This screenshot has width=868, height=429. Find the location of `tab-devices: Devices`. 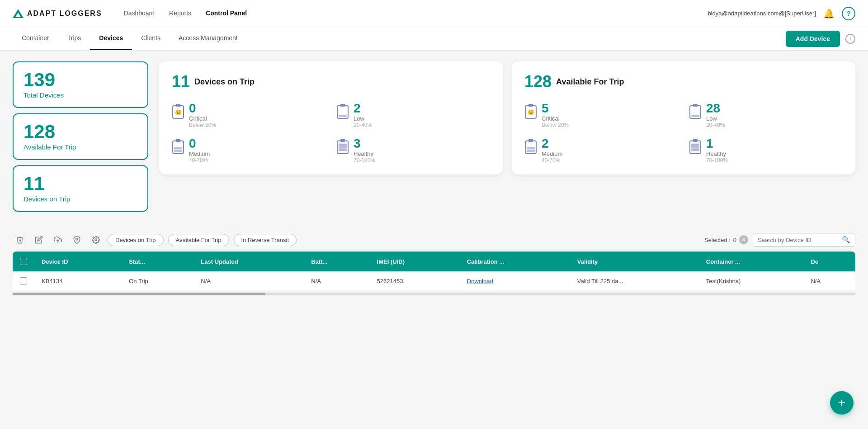

tab-devices: Devices is located at coordinates (111, 39).